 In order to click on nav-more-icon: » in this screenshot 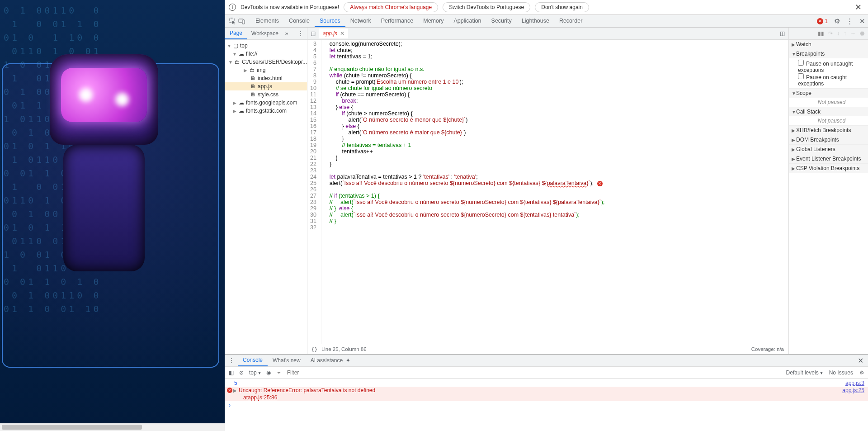, I will do `click(287, 33)`.